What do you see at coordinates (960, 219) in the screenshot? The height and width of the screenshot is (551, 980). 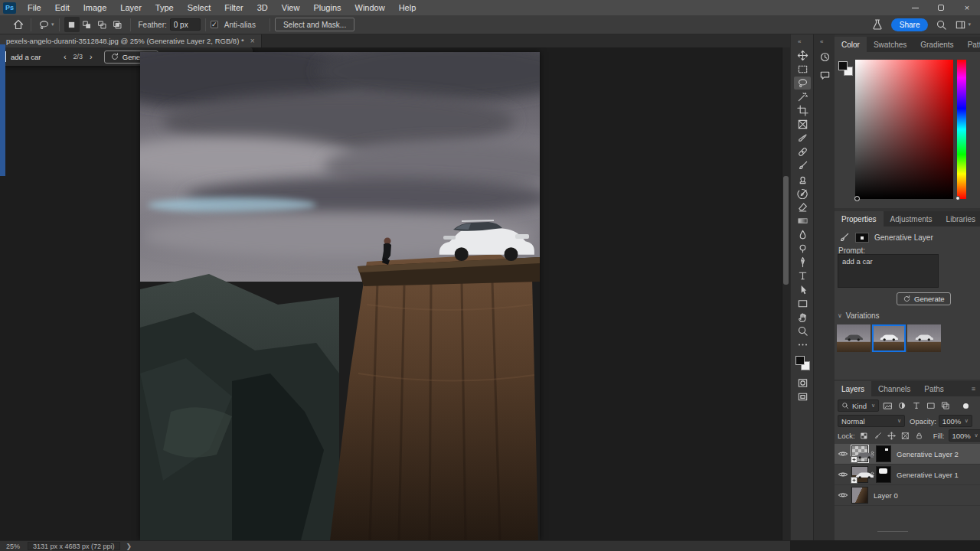 I see `tab-libraries: Libraries` at bounding box center [960, 219].